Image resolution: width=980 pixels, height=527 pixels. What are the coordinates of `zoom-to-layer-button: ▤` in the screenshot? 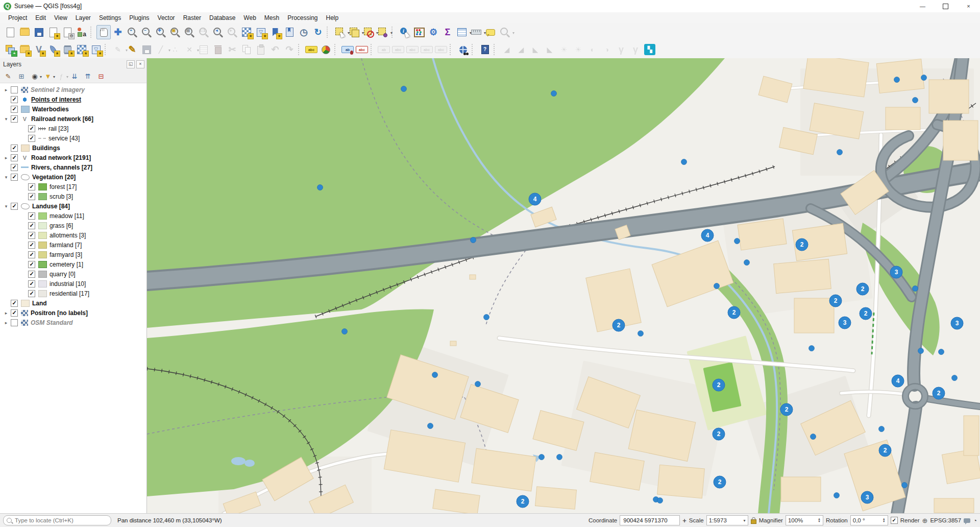 It's located at (189, 32).